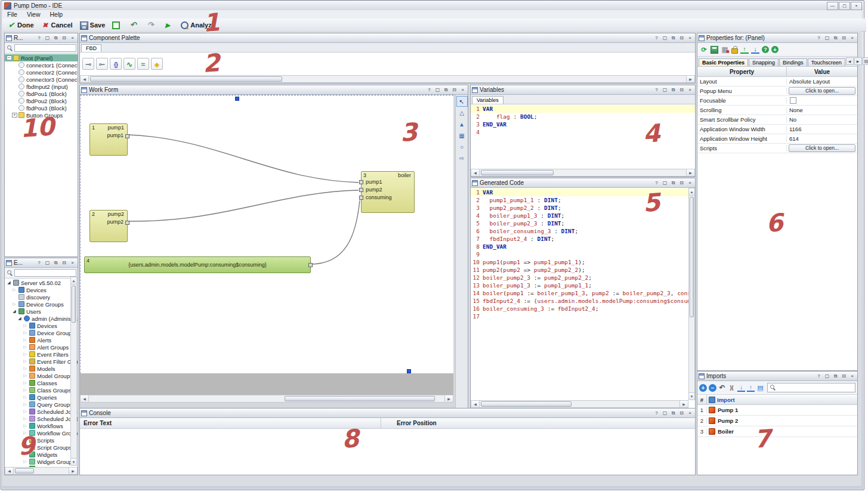  I want to click on multi-wire-tool, so click(143, 64).